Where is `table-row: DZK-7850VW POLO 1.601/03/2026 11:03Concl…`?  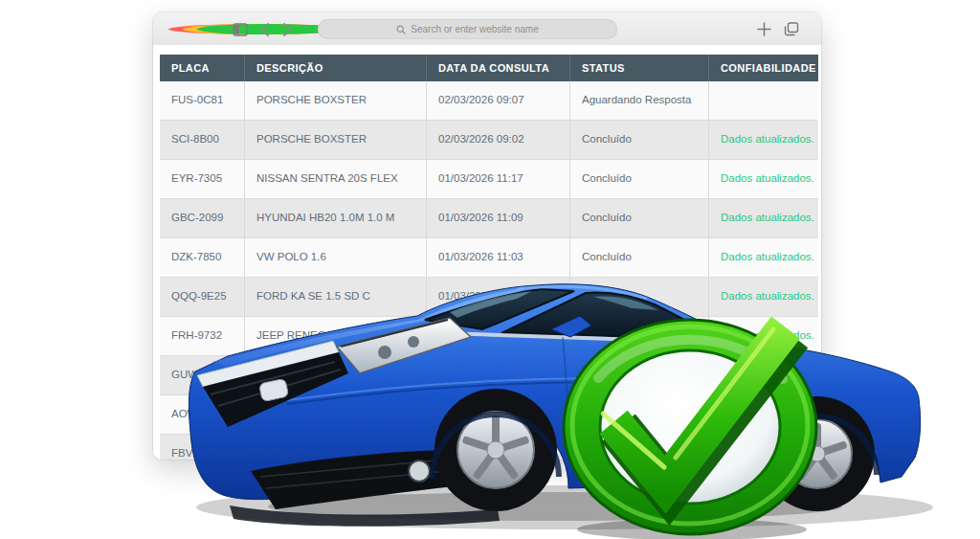 table-row: DZK-7850VW POLO 1.601/03/2026 11:03Concl… is located at coordinates (489, 257).